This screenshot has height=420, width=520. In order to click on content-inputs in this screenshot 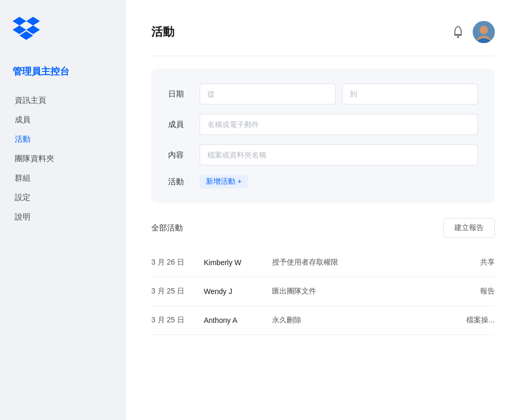, I will do `click(339, 155)`.